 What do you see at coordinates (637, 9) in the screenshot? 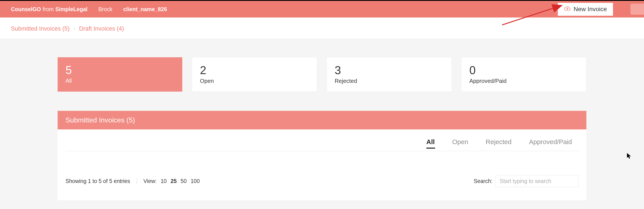
I see `header-right-pill` at bounding box center [637, 9].